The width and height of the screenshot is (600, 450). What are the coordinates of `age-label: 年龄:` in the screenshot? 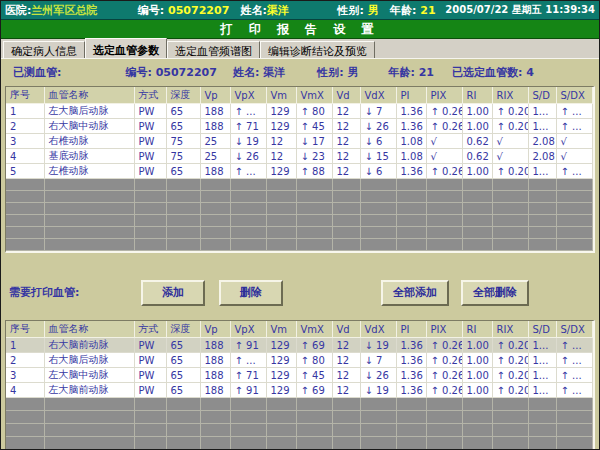 It's located at (403, 10).